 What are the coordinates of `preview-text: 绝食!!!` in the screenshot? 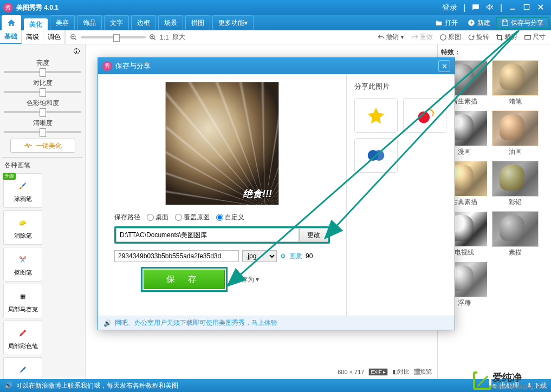 It's located at (257, 194).